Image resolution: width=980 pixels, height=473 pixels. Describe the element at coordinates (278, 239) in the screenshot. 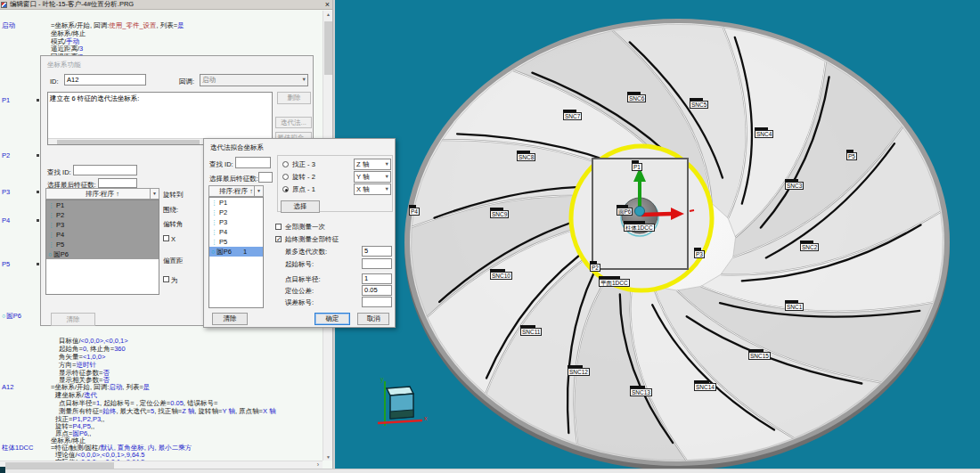

I see `checkbox: ✓` at that location.